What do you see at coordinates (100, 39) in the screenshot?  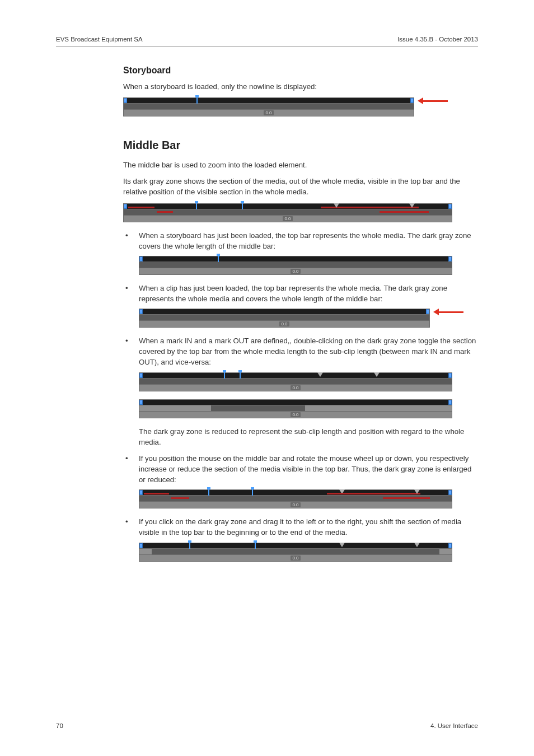 I see `header-left: EVS Broadcast Equipment SA` at bounding box center [100, 39].